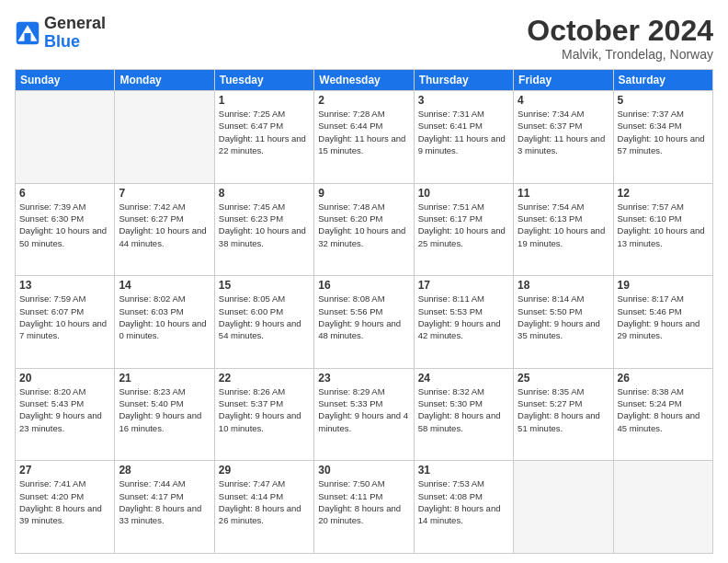 The image size is (728, 563). Describe the element at coordinates (664, 224) in the screenshot. I see `day-info: Sunrise: 7:57 AMSunset: 6:10 PMDaylight:…` at that location.